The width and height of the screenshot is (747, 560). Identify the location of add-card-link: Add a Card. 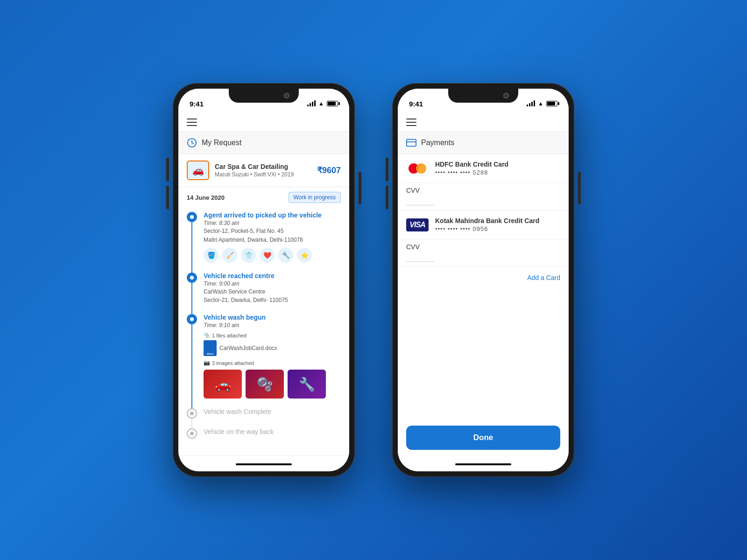
(543, 278).